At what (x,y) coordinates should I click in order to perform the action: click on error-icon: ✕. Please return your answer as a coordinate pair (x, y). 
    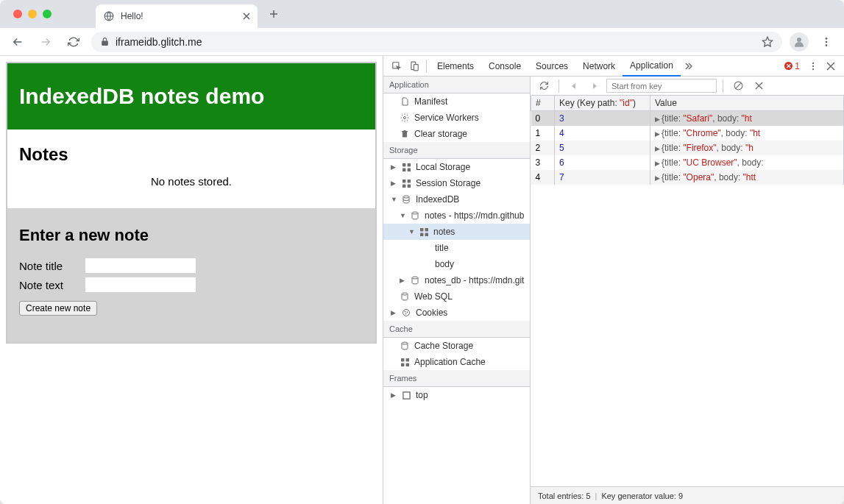
    Looking at the image, I should click on (789, 66).